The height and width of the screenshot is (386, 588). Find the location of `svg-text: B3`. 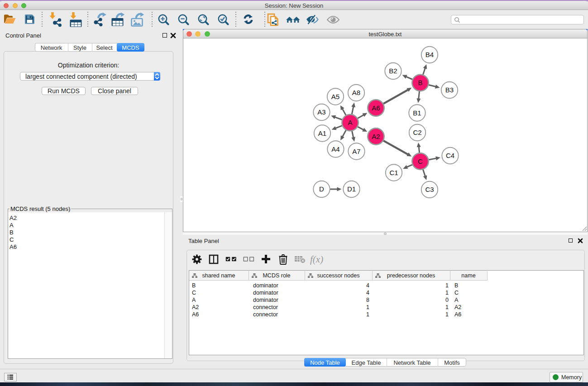

svg-text: B3 is located at coordinates (449, 90).